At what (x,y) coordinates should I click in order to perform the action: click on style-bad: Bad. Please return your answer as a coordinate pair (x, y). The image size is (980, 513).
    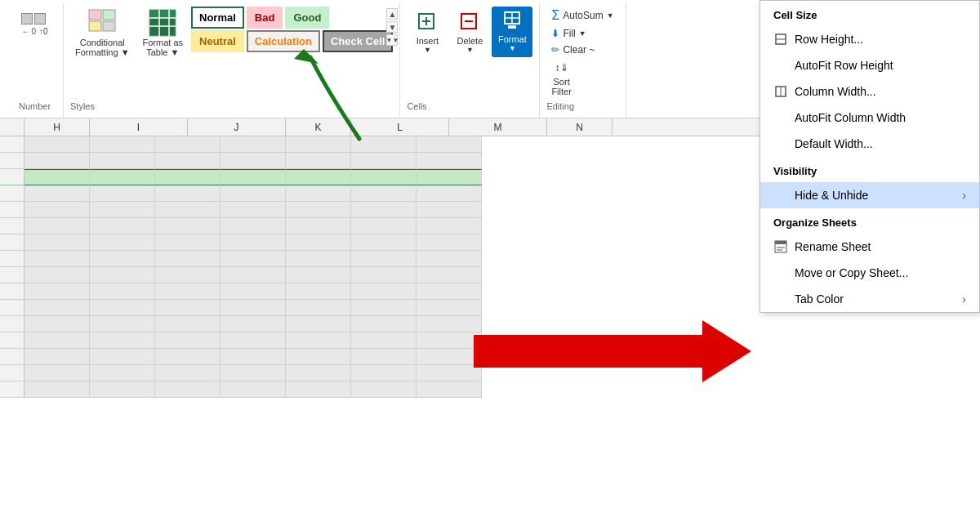
    Looking at the image, I should click on (265, 18).